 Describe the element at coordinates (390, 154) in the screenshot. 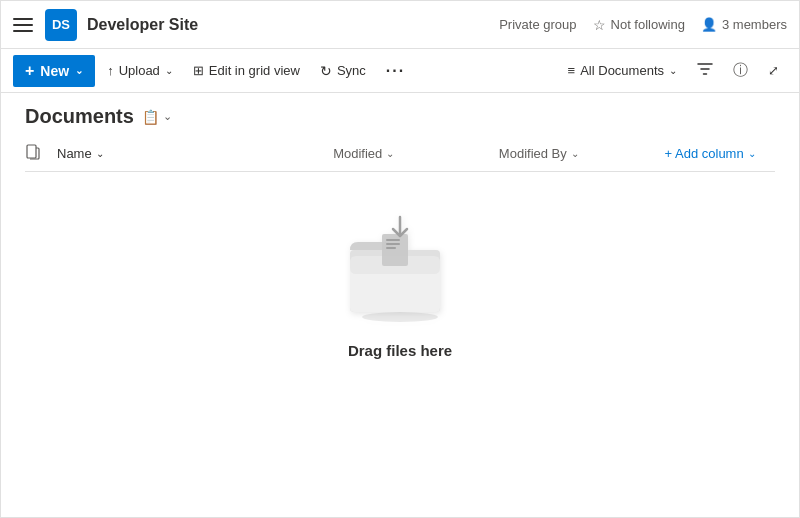

I see `modified-sort-icon: ⌄` at that location.